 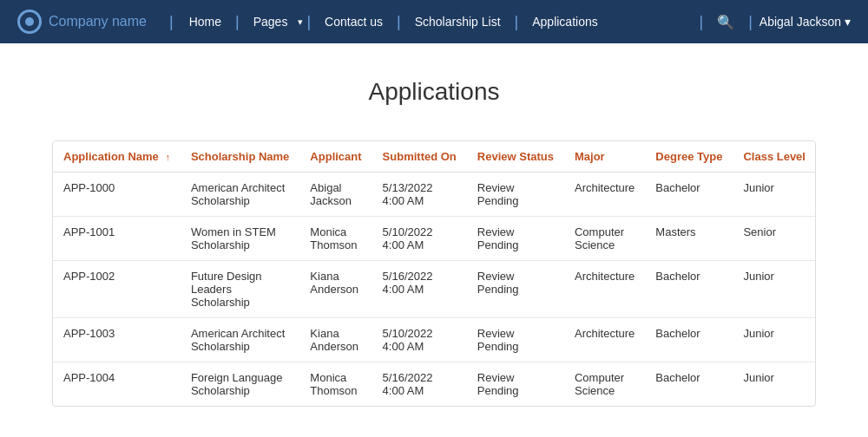 I want to click on table-header: Application Name ↑ Scholarship Name Appl…, so click(x=434, y=157).